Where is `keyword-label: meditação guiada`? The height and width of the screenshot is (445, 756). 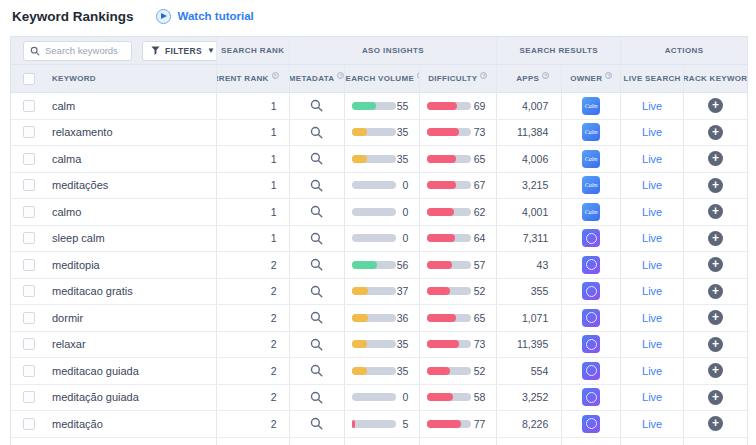 keyword-label: meditação guiada is located at coordinates (96, 397).